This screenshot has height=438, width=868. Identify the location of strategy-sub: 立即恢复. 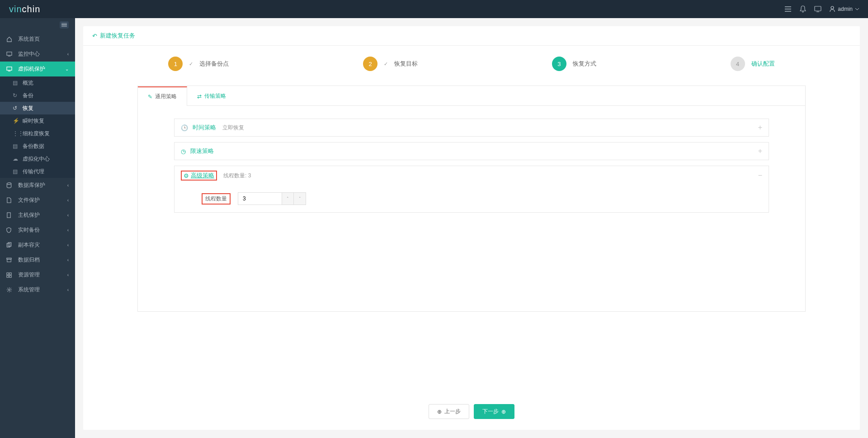
(233, 128).